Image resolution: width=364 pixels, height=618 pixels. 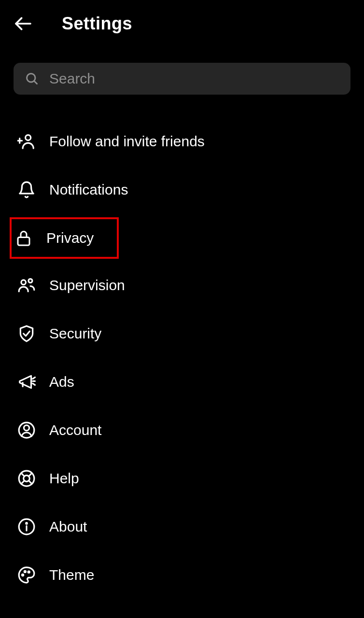 What do you see at coordinates (75, 430) in the screenshot?
I see `menu-label: Account` at bounding box center [75, 430].